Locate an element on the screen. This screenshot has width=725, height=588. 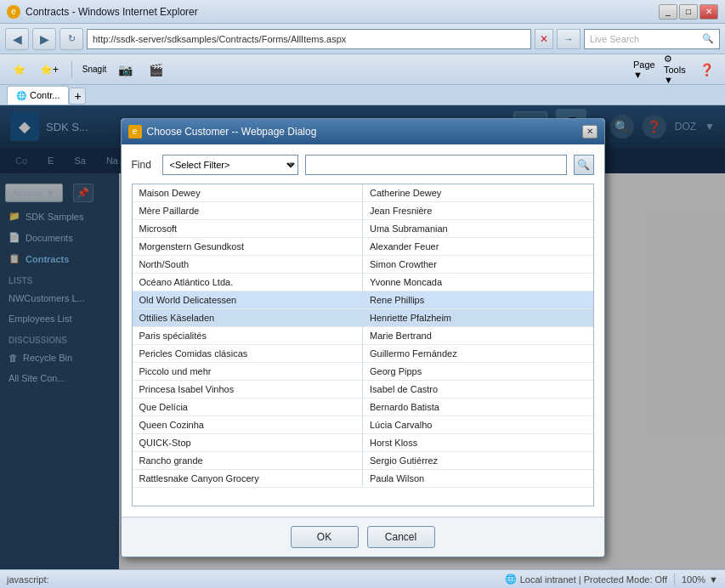
customer-company-cell: Rattlesnake Canyon Grocery is located at coordinates (248, 478).